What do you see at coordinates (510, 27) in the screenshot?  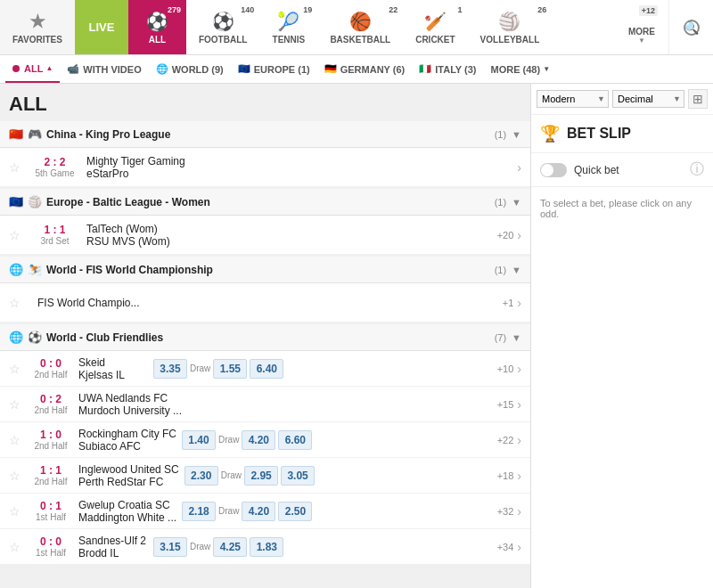 I see `nav-volleyball: 26 🏐 VOLLEYBALL` at bounding box center [510, 27].